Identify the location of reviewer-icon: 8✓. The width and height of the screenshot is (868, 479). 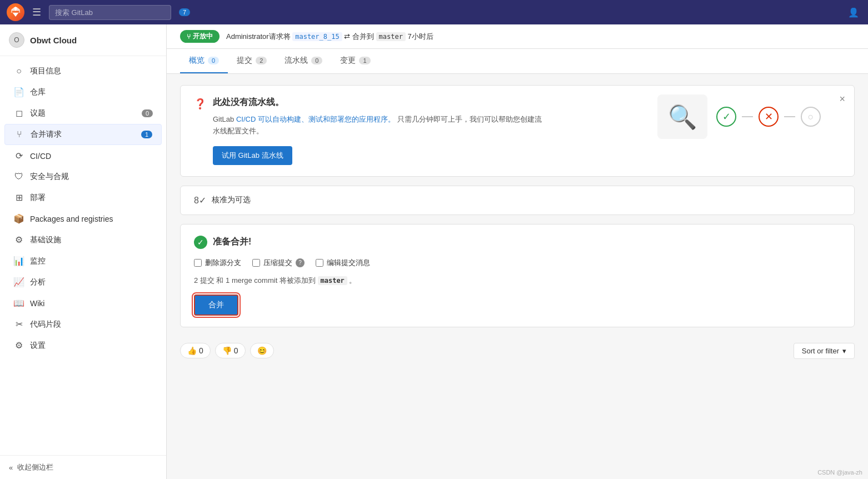
(200, 200).